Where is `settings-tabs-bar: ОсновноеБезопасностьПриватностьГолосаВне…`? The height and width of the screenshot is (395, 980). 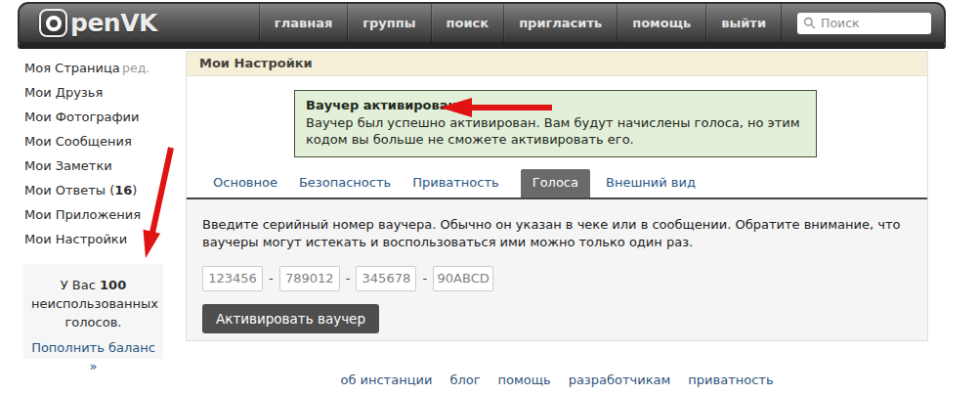
settings-tabs-bar: ОсновноеБезопасностьПриватностьГолосаВне… is located at coordinates (557, 184).